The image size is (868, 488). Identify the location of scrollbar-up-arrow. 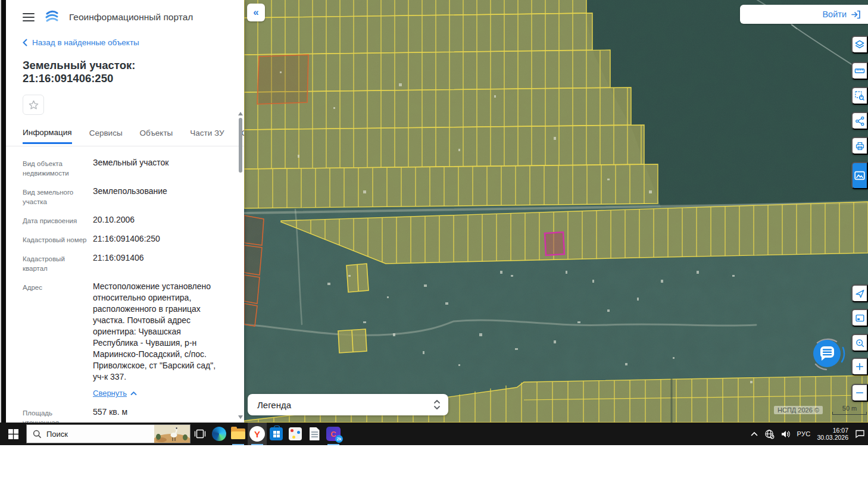
(241, 114).